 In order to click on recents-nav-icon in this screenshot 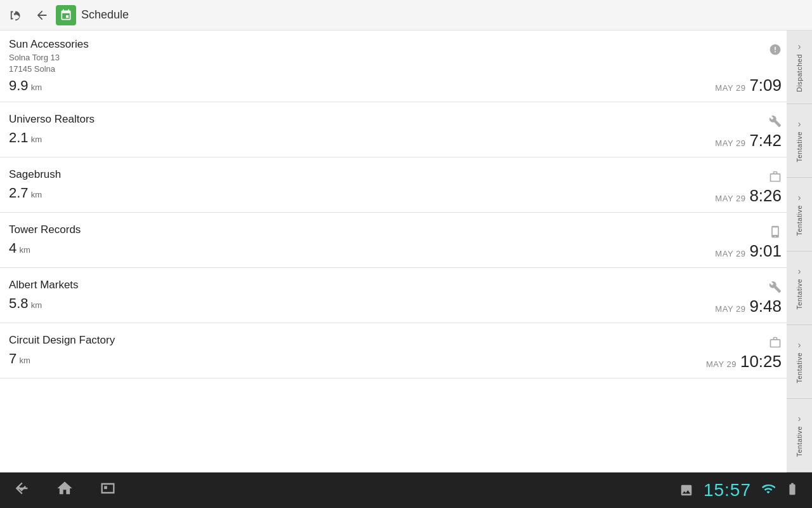, I will do `click(108, 490)`.